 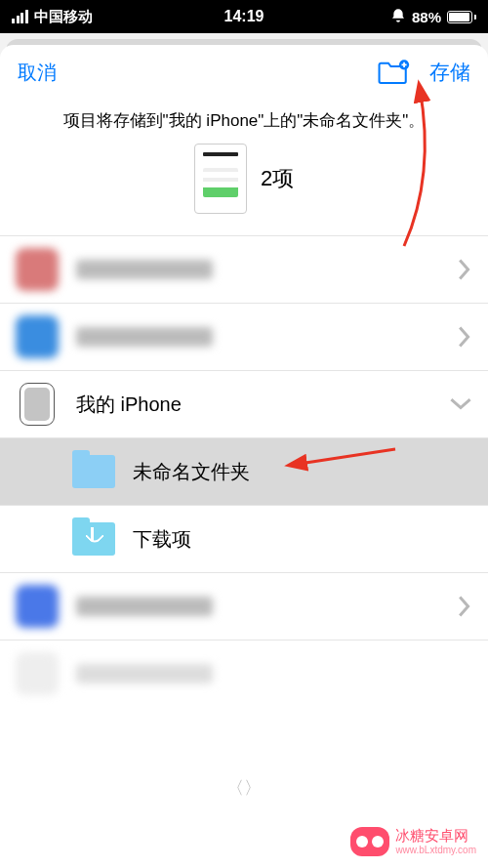 What do you see at coordinates (94, 472) in the screenshot?
I see `folder-icon` at bounding box center [94, 472].